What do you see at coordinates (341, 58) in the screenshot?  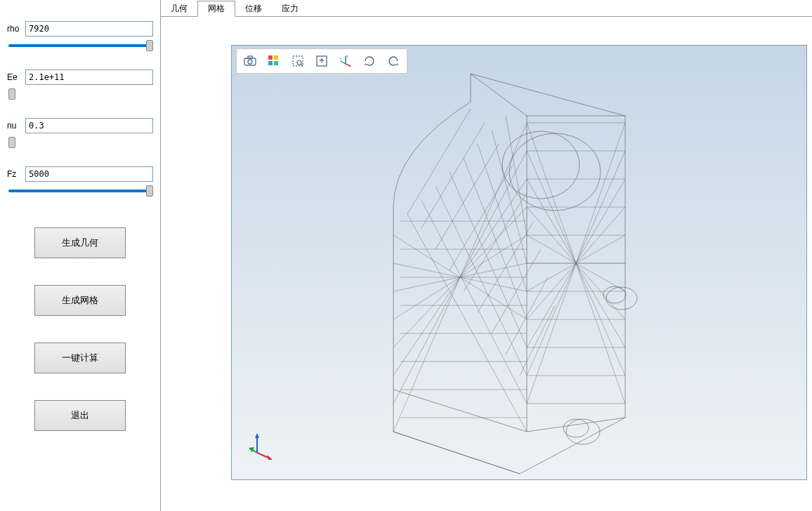 I see `svg-text: y` at bounding box center [341, 58].